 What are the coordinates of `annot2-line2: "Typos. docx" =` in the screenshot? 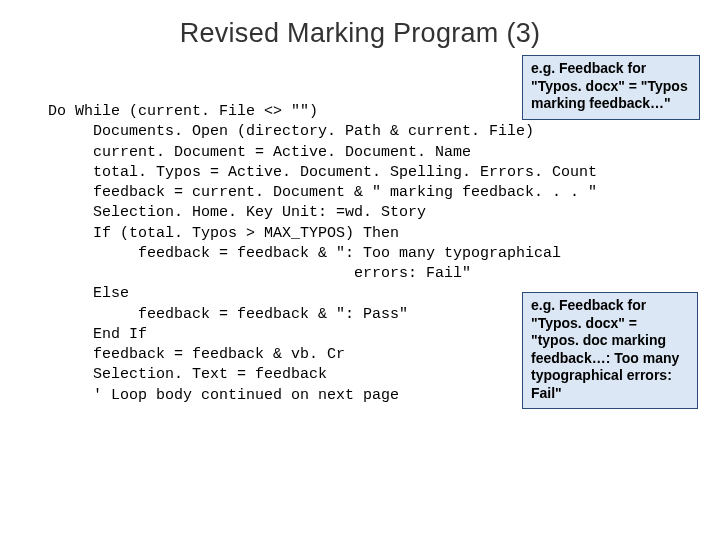 It's located at (584, 323).